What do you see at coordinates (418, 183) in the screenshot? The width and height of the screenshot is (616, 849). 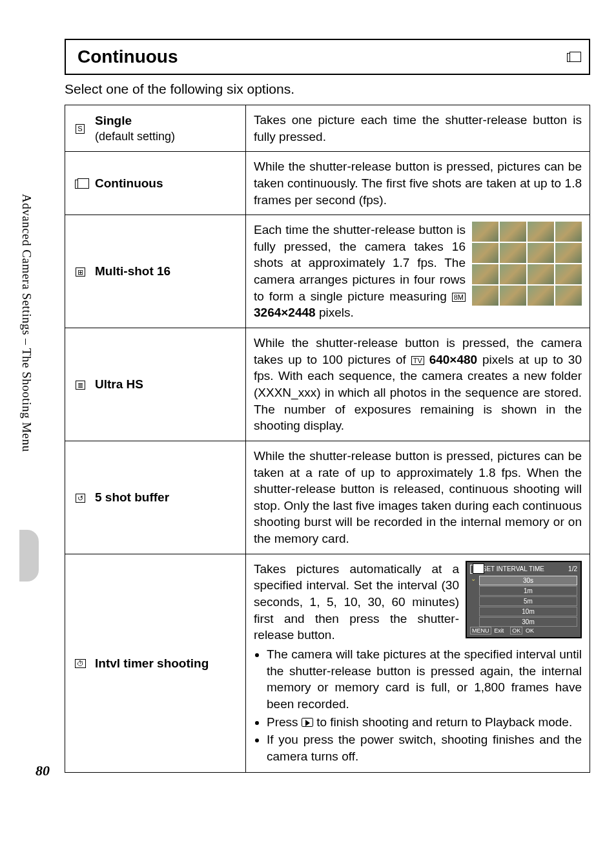 I see `mode-desc-continuous: While the shutter-release button is pres…` at bounding box center [418, 183].